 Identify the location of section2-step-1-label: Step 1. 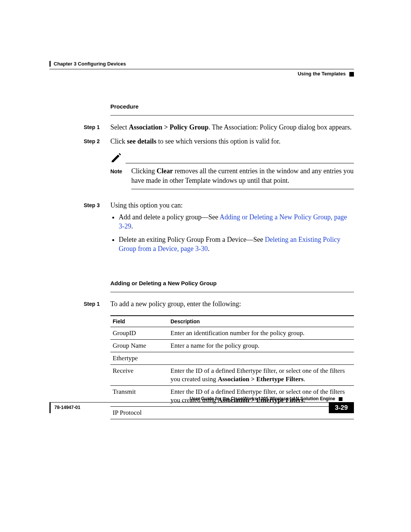
(97, 304).